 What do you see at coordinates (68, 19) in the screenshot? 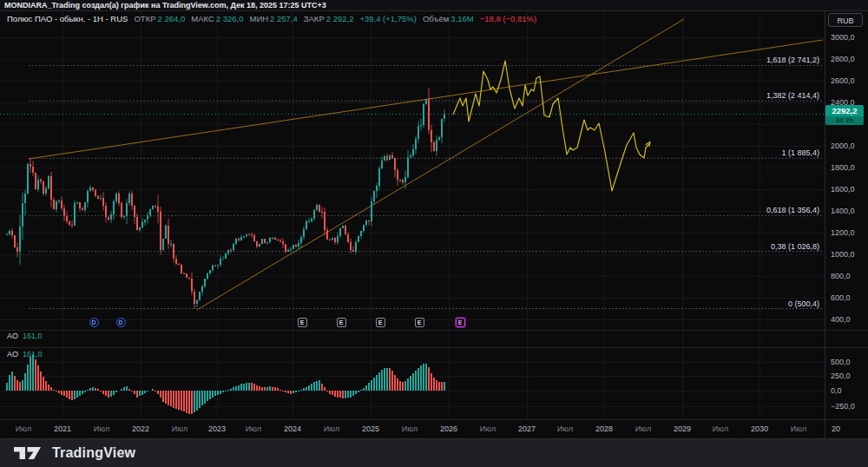
I see `symbol-title: Полюс ПАО - обыкн. - 1Н - RUS` at bounding box center [68, 19].